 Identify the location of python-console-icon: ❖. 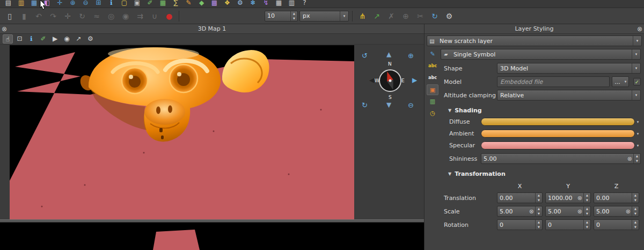
(228, 4).